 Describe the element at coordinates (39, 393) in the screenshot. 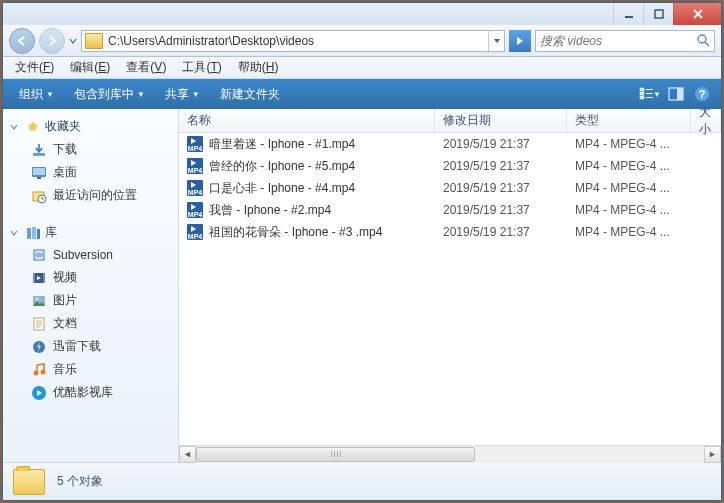

I see `youku-icon` at that location.